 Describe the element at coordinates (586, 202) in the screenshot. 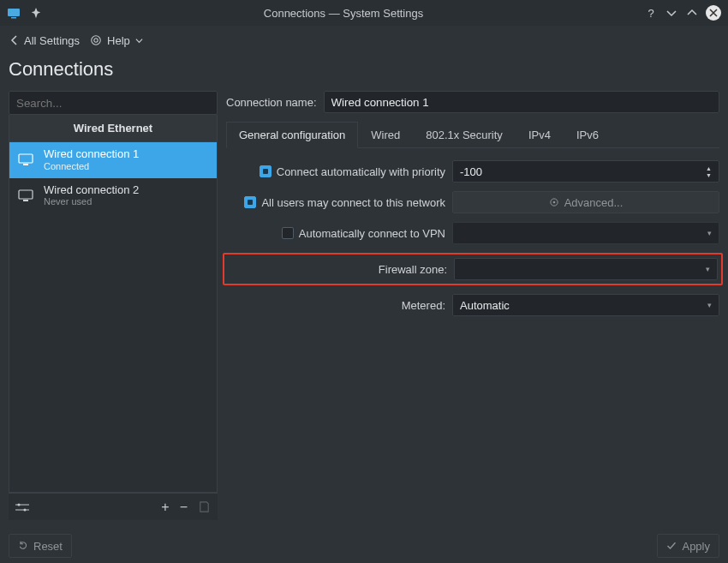

I see `advanced-button: Advanced...` at that location.